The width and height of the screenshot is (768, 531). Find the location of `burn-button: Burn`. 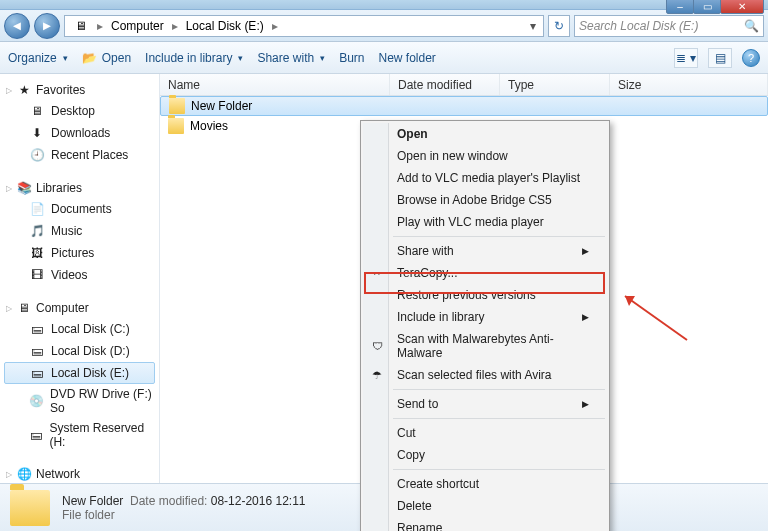

burn-button: Burn is located at coordinates (352, 58).